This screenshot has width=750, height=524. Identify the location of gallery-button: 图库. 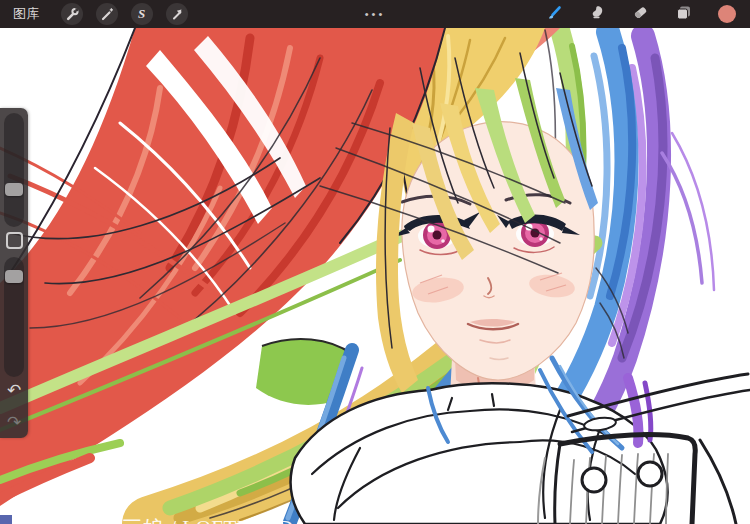
(26, 14).